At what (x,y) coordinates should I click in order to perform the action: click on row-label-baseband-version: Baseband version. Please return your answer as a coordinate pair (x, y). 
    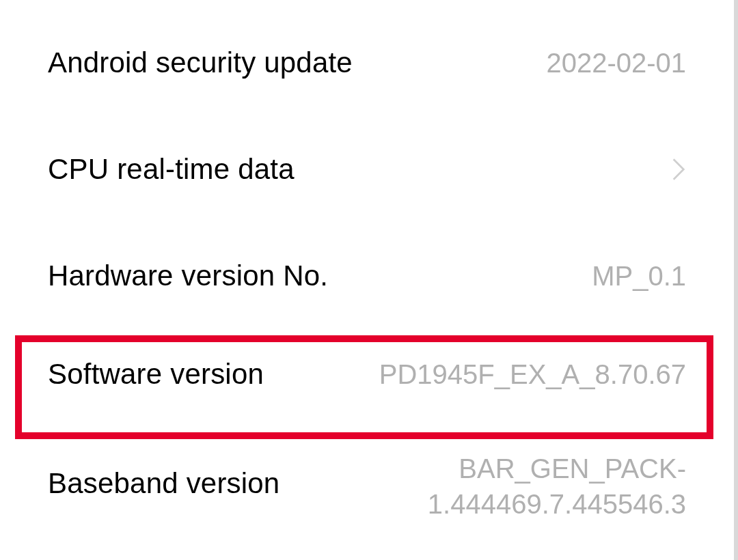
    Looking at the image, I should click on (164, 475).